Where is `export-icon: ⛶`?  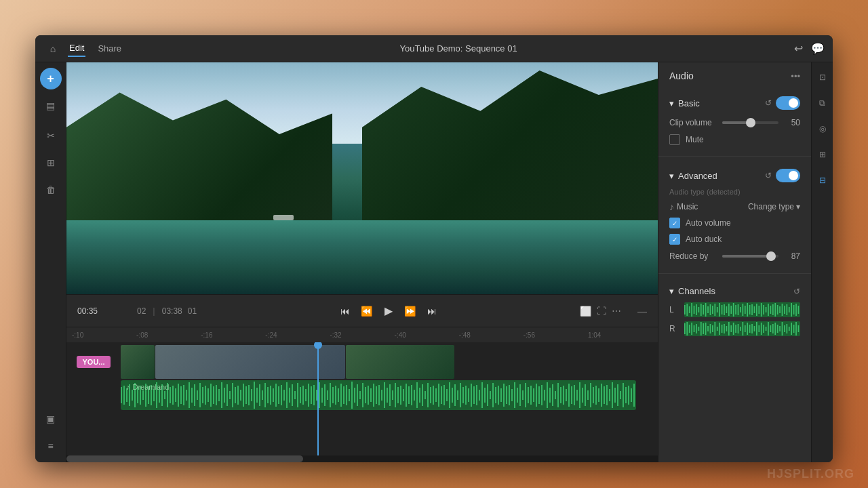
export-icon: ⛶ is located at coordinates (601, 311).